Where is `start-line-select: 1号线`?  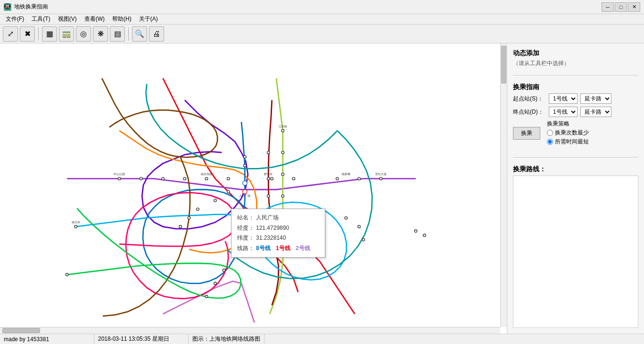
start-line-select: 1号线 is located at coordinates (563, 99).